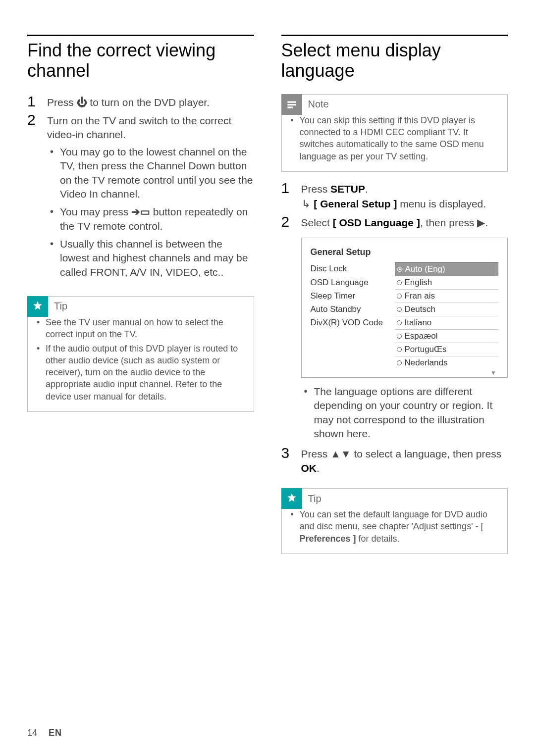  I want to click on page-language: EN, so click(55, 733).